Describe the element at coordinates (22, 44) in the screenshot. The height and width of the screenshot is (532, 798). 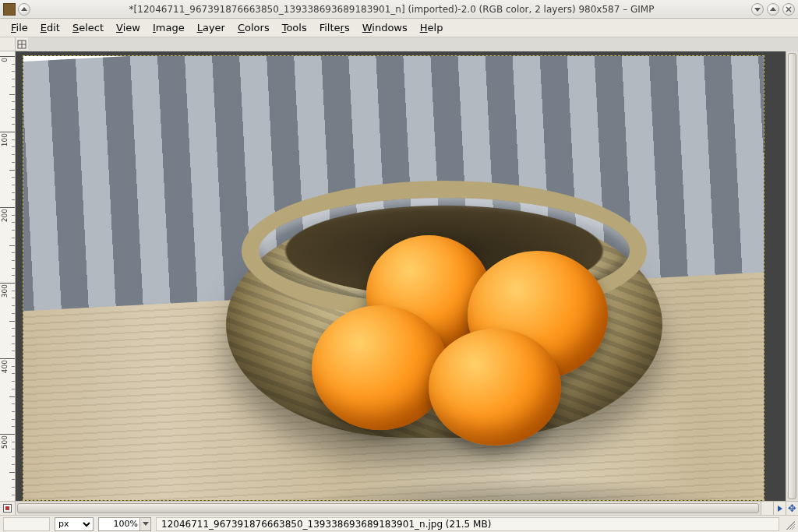
I see `zoom-fit-button` at that location.